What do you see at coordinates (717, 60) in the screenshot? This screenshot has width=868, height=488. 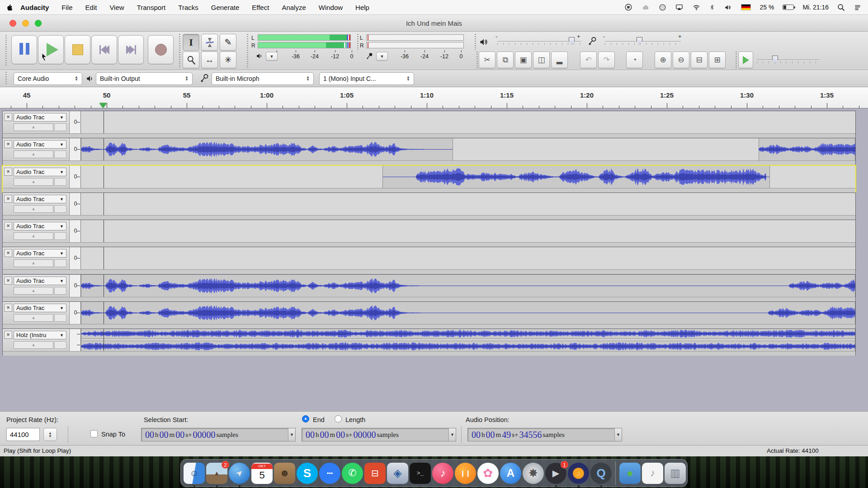 I see `fit-project-button: ⊞` at bounding box center [717, 60].